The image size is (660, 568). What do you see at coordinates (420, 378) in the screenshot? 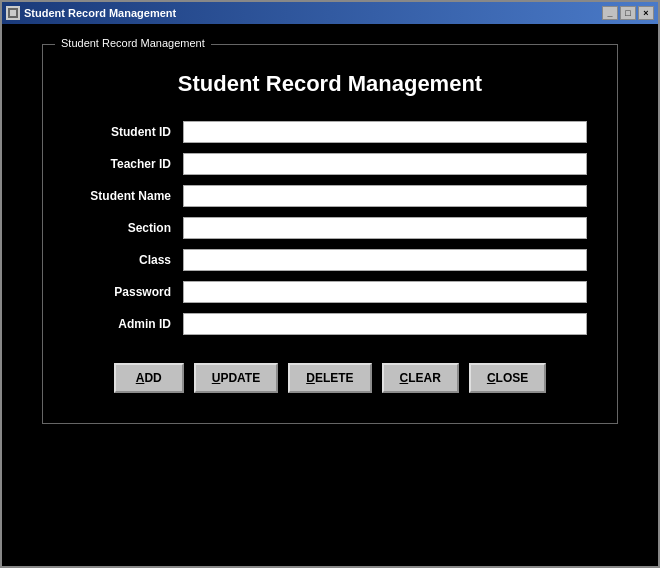
I see `clear-button: CLEAR` at bounding box center [420, 378].